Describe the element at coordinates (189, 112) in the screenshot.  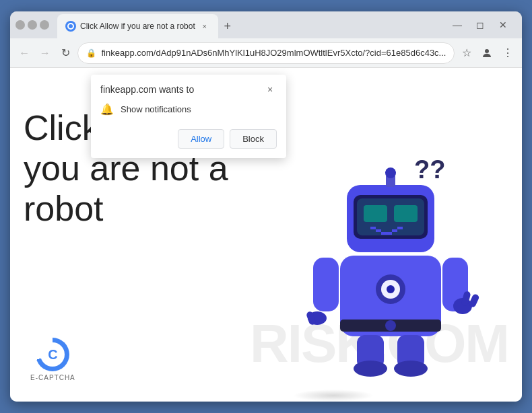
I see `popup-notification-row: 🔔 Show notifications` at that location.